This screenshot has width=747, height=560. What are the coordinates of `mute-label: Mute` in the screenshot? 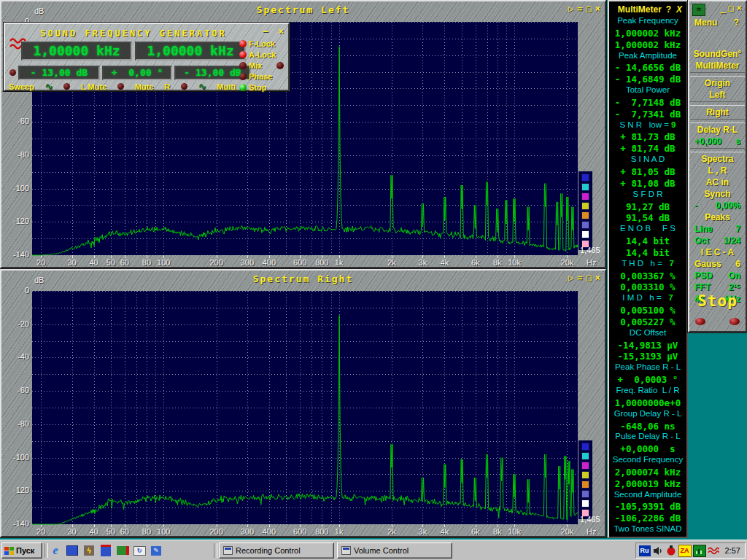 It's located at (144, 87).